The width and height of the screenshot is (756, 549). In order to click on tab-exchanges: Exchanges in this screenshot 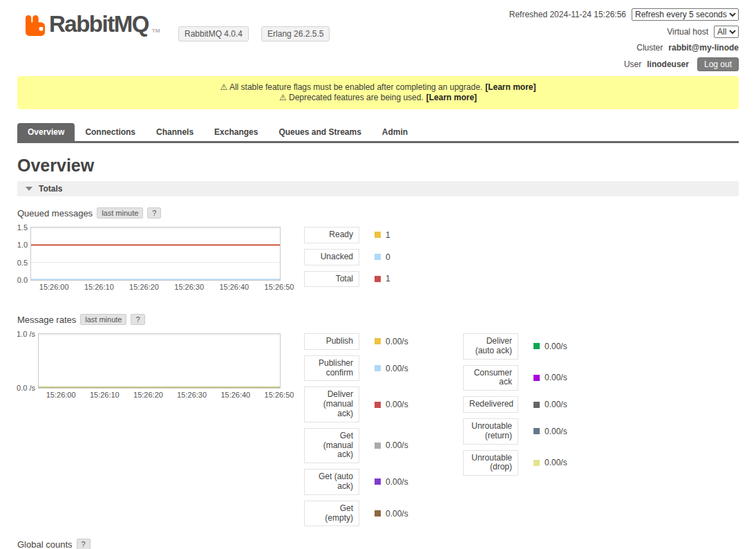, I will do `click(236, 132)`.